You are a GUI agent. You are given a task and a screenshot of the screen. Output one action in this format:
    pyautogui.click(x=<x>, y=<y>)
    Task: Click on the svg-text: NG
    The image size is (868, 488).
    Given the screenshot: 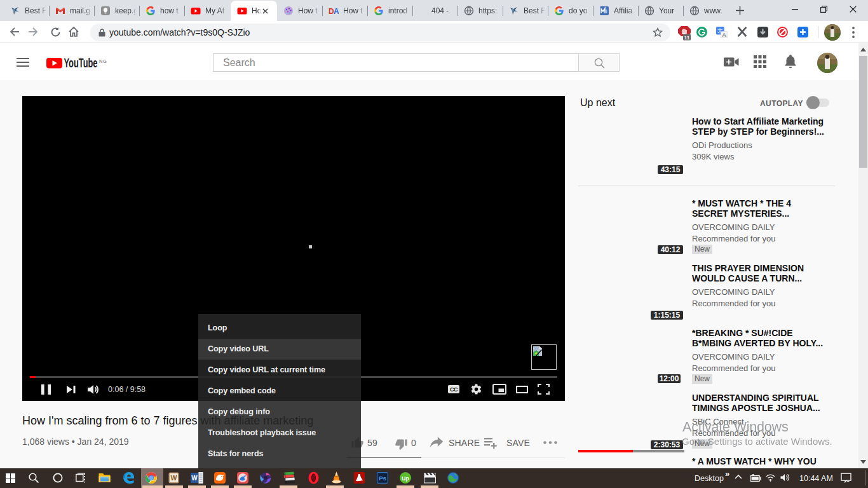 What is the action you would take?
    pyautogui.click(x=103, y=61)
    